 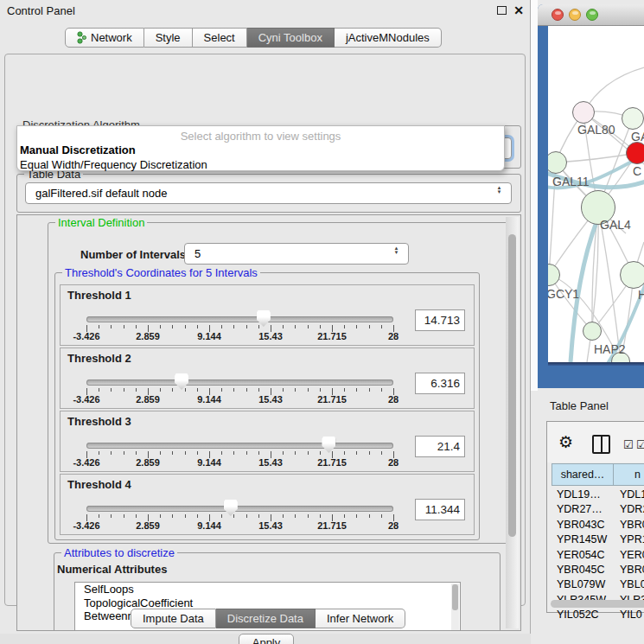 What do you see at coordinates (598, 615) in the screenshot?
I see `table-row: YIL052CYIL0` at bounding box center [598, 615].